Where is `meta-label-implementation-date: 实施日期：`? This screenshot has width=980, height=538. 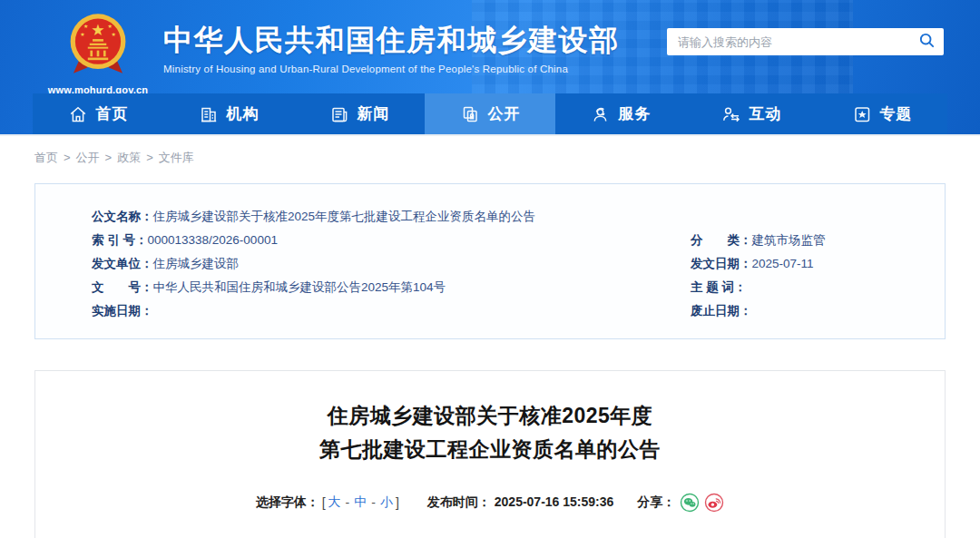 meta-label-implementation-date: 实施日期： is located at coordinates (122, 310).